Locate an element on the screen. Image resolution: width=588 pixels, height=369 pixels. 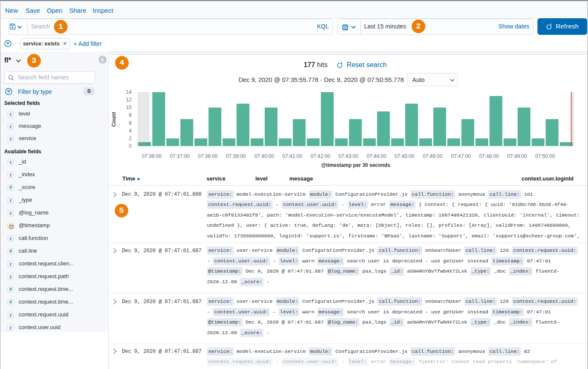
svg-text: 07:40:00 is located at coordinates (264, 156).